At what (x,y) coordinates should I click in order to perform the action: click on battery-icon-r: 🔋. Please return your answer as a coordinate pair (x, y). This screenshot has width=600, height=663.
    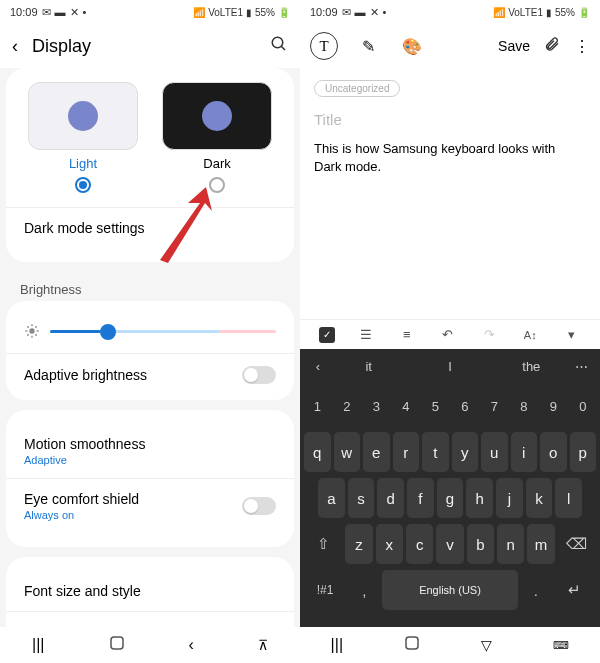
    Looking at the image, I should click on (584, 12).